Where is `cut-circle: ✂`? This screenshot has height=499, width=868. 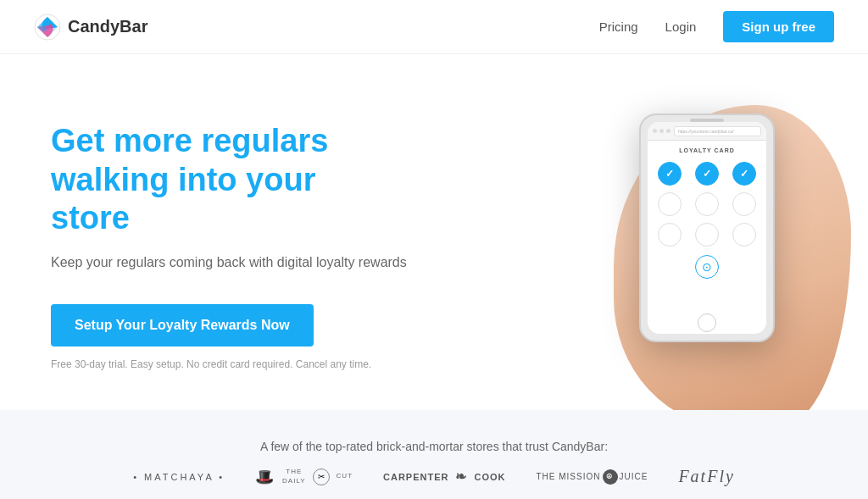
cut-circle: ✂ is located at coordinates (321, 477).